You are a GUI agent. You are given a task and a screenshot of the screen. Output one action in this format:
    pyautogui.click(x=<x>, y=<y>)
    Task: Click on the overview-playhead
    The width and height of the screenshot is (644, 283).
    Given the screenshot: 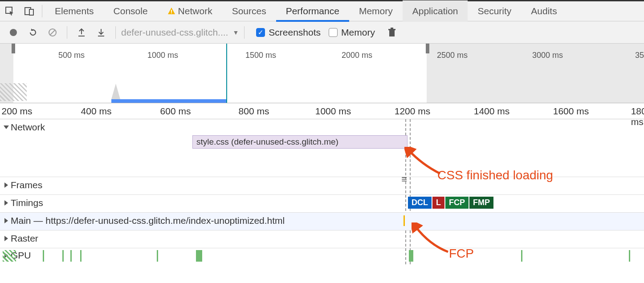 What is the action you would take?
    pyautogui.click(x=227, y=73)
    